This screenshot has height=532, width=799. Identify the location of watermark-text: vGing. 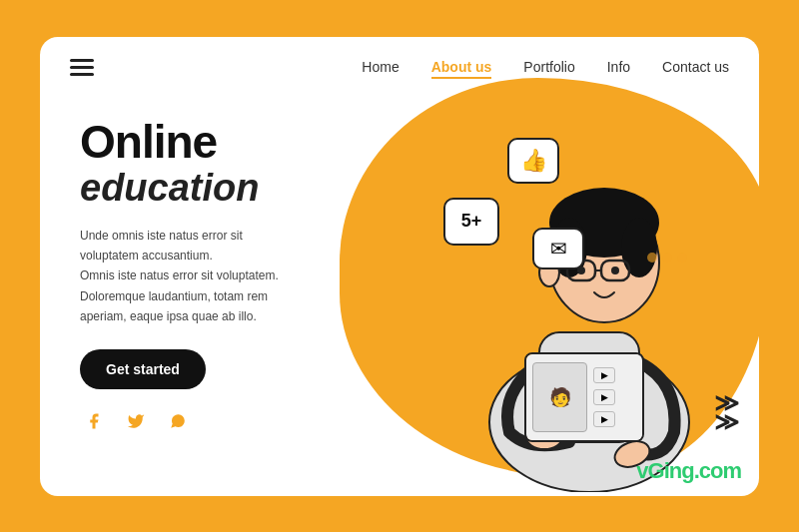
(665, 471).